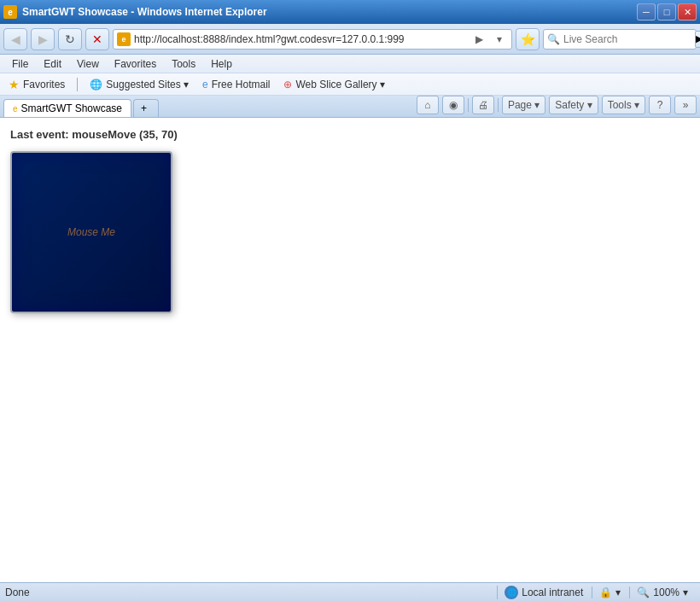 The height and width of the screenshot is (601, 700). I want to click on last-event-label: Last event:, so click(39, 135).